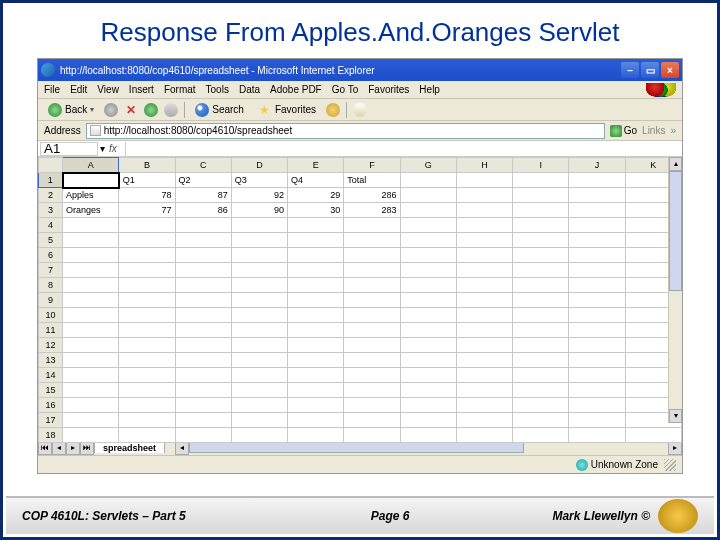 This screenshot has width=720, height=540. I want to click on row-12: 12, so click(51, 346).